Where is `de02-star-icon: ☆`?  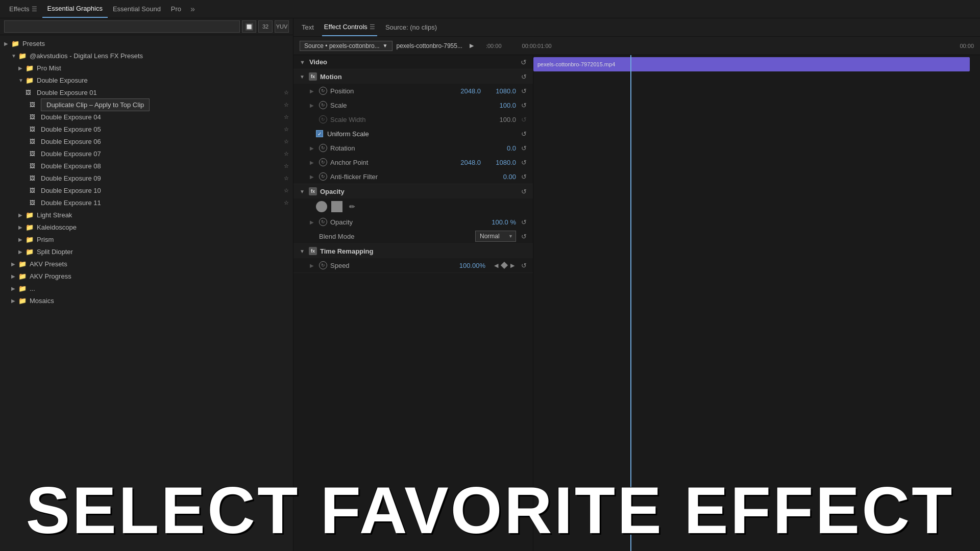 de02-star-icon: ☆ is located at coordinates (286, 105).